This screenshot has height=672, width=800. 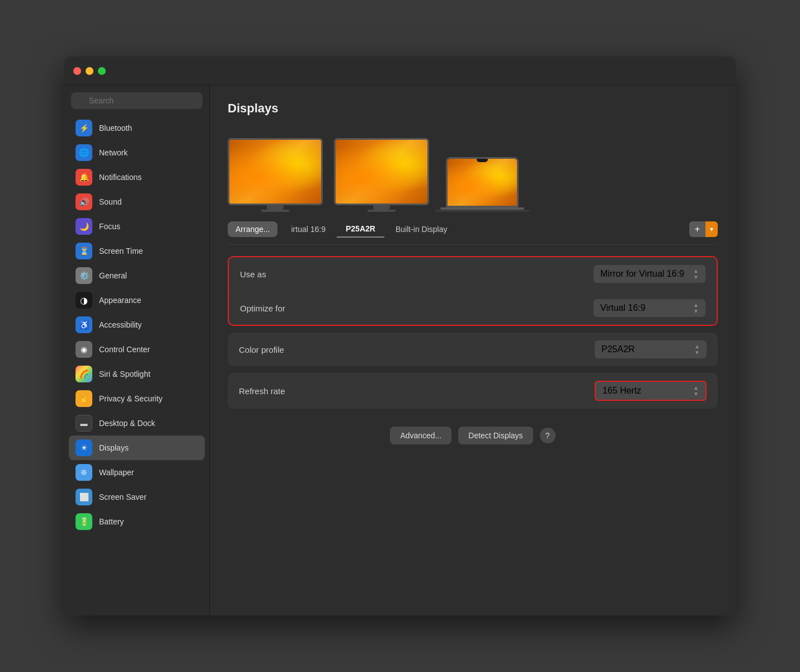 What do you see at coordinates (137, 101) in the screenshot?
I see `search-wrapper: ⌕` at bounding box center [137, 101].